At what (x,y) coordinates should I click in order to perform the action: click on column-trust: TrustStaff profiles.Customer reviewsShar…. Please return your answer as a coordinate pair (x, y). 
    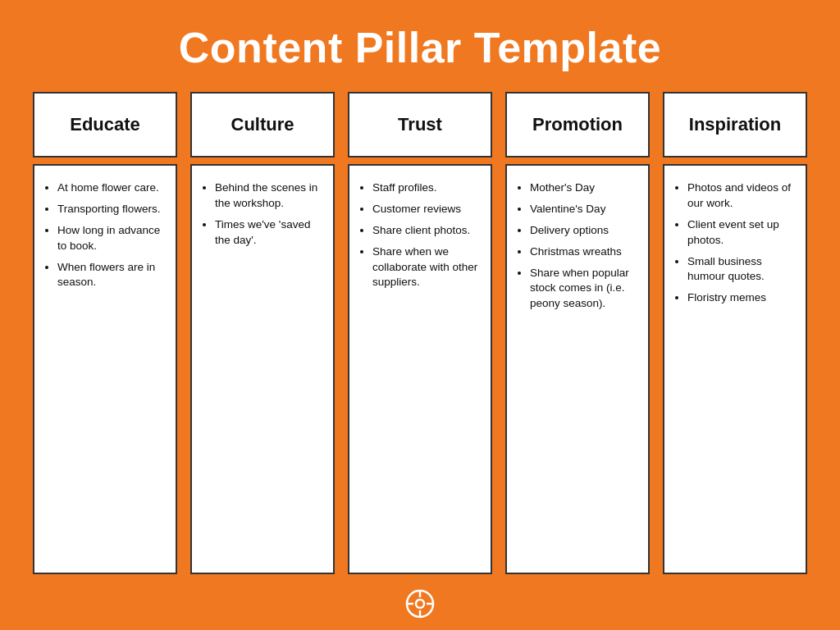
    Looking at the image, I should click on (420, 333).